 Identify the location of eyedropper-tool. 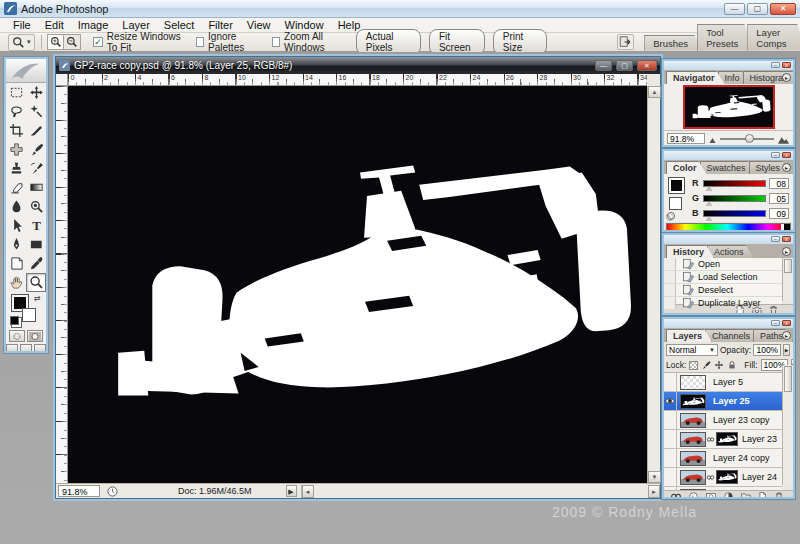
(36, 264).